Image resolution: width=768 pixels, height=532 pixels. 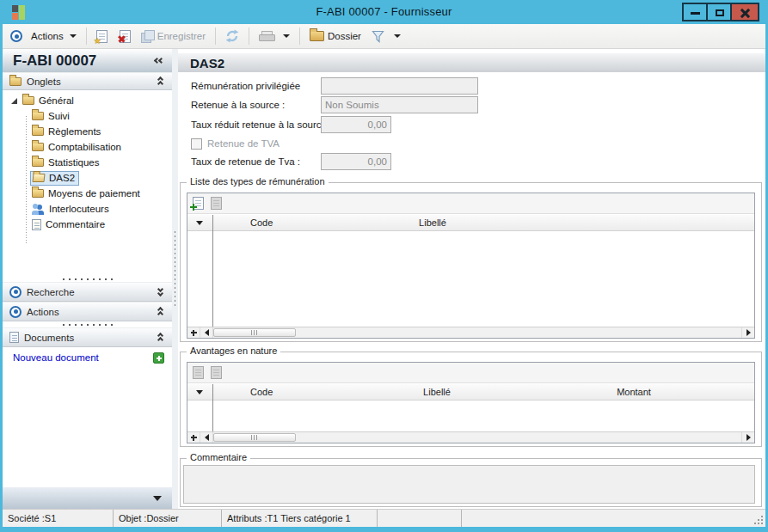 What do you see at coordinates (88, 292) in the screenshot?
I see `panel-header-recherche: Recherche` at bounding box center [88, 292].